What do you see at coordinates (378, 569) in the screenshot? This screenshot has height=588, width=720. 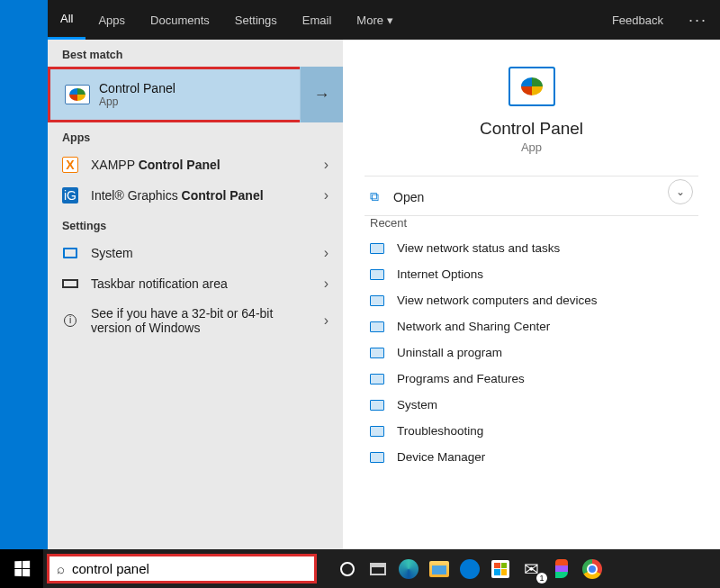 I see `task-view-icon` at bounding box center [378, 569].